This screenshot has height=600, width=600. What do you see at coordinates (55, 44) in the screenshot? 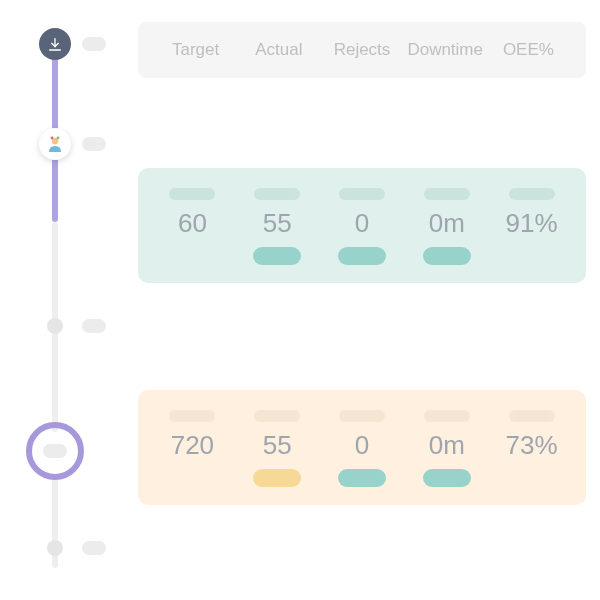
I see `timeline-start-node` at bounding box center [55, 44].